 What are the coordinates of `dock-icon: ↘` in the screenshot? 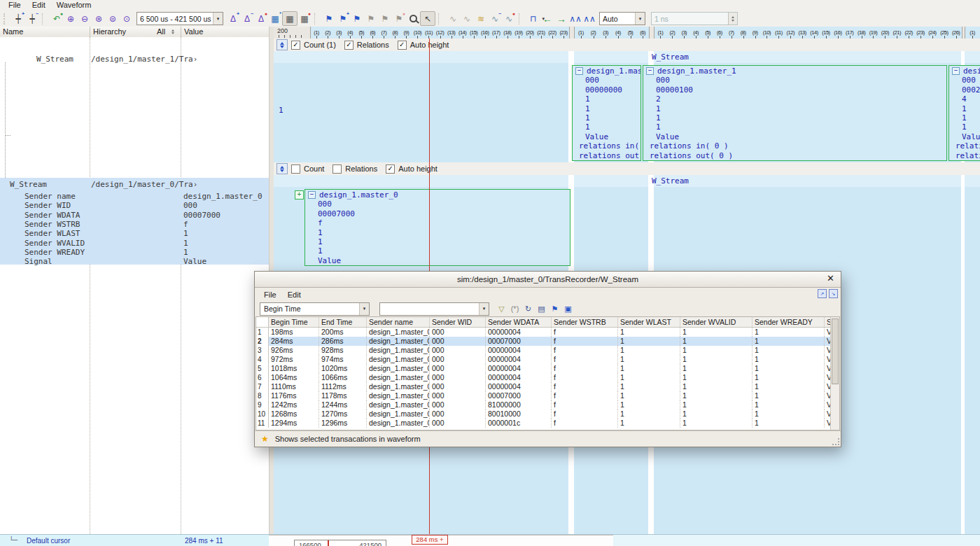 It's located at (833, 294).